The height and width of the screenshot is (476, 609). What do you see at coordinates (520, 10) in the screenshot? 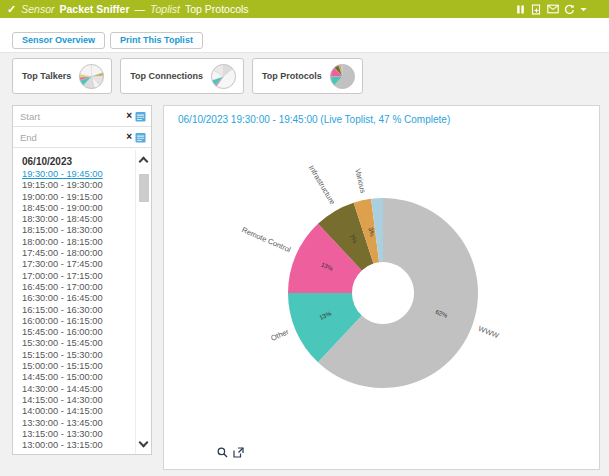
I see `pause-icon` at bounding box center [520, 10].